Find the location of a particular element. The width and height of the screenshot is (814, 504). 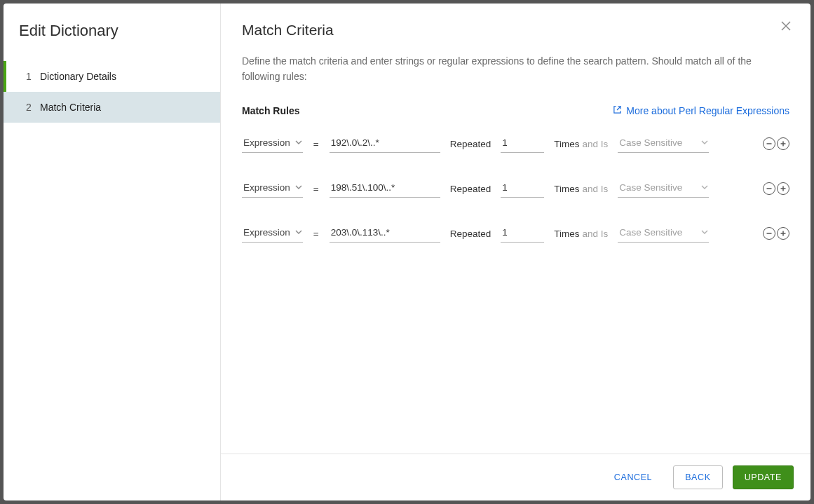

help-link-label: More about Perl Regular Expressions is located at coordinates (708, 111).